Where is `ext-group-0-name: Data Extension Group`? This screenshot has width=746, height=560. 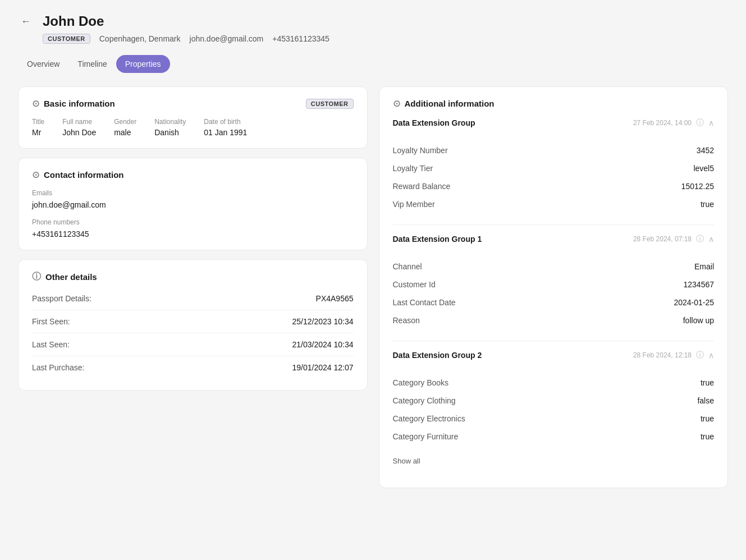 ext-group-0-name: Data Extension Group is located at coordinates (434, 123).